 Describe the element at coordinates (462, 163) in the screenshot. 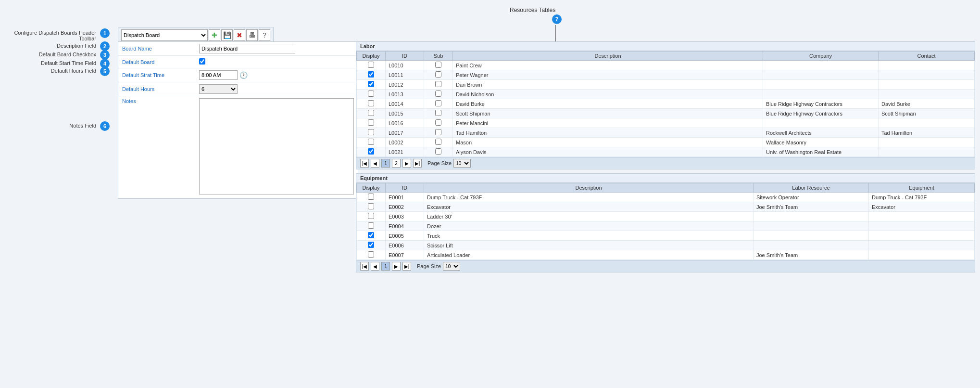

I see `labor-page-size-select: 10 25 50` at that location.